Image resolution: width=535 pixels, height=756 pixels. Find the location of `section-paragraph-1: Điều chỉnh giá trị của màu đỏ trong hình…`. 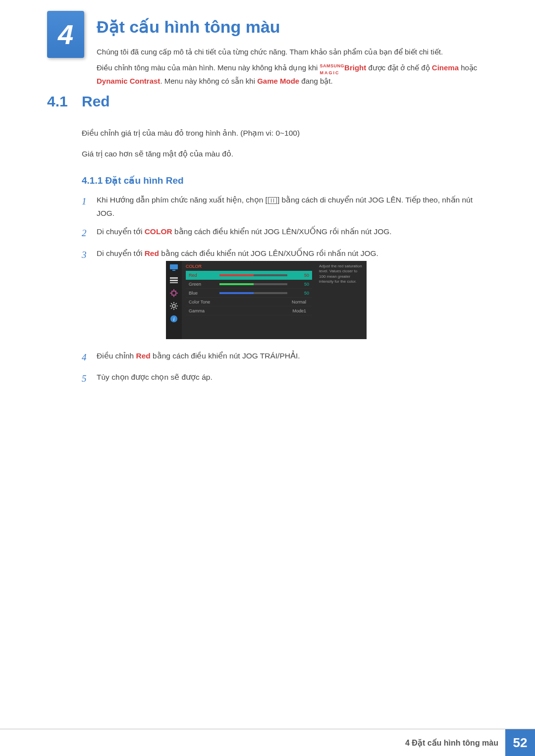

section-paragraph-1: Điều chỉnh giá trị của màu đỏ trong hình… is located at coordinates (286, 133).